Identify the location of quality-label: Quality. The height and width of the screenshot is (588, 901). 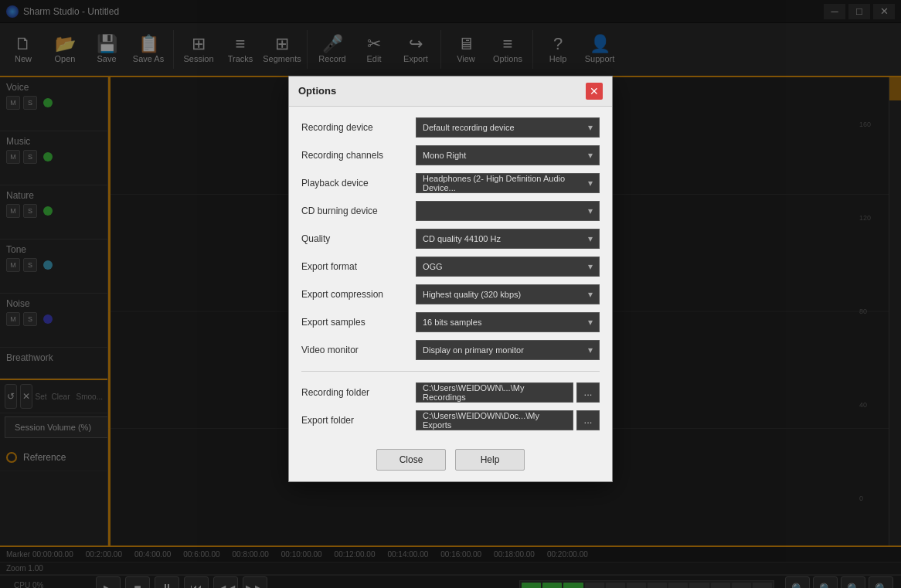
(355, 239).